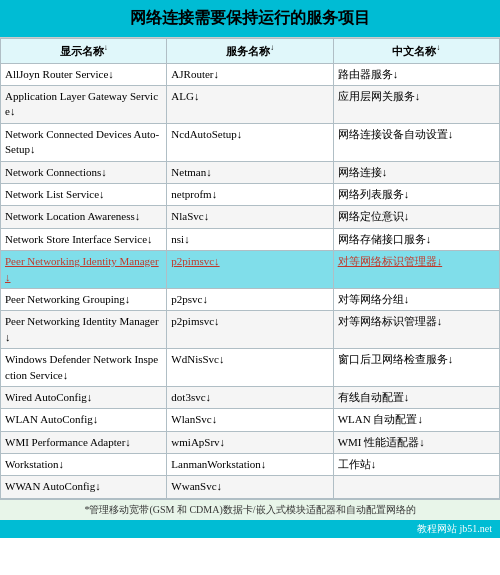 This screenshot has height=575, width=500. Describe the element at coordinates (84, 195) in the screenshot. I see `cell-display: Network List Service↓` at that location.